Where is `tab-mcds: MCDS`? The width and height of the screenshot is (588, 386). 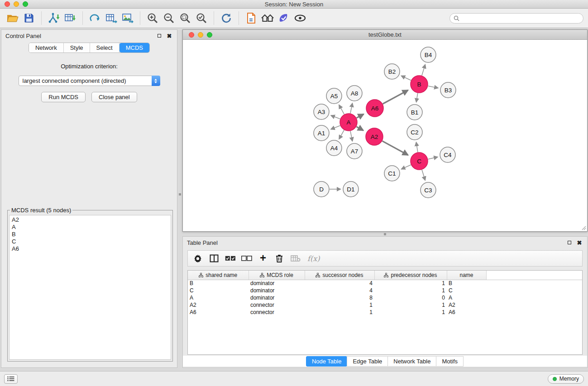 tab-mcds: MCDS is located at coordinates (134, 48).